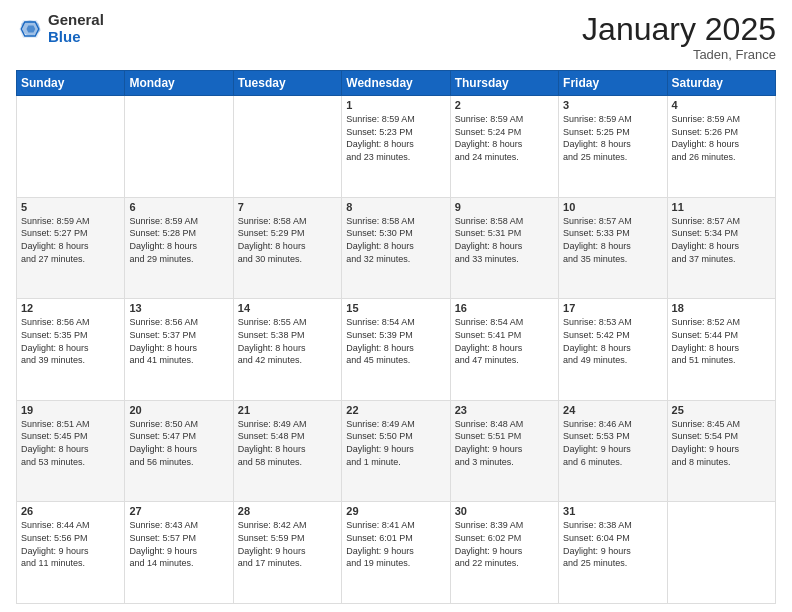 Image resolution: width=792 pixels, height=612 pixels. I want to click on day-number: 23, so click(504, 410).